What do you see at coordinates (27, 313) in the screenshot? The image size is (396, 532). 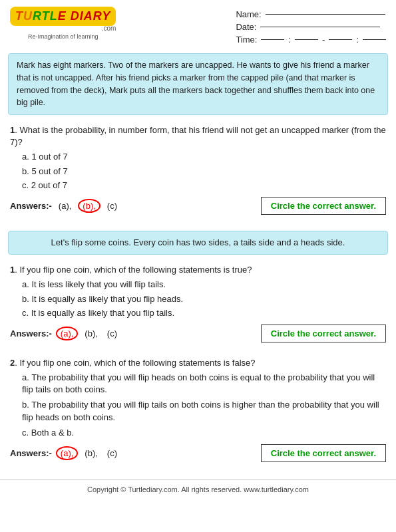 I see `s2q1-opt-c-label: c.` at bounding box center [27, 313].